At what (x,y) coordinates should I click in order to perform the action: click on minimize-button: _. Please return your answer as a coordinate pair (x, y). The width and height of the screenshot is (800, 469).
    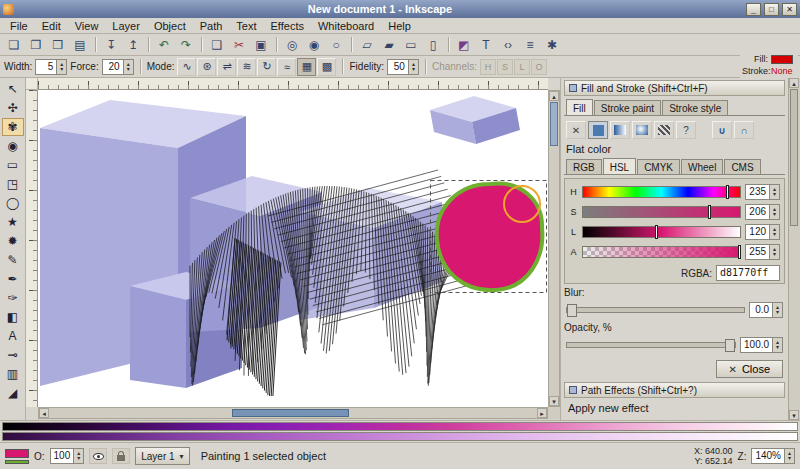
    Looking at the image, I should click on (754, 10).